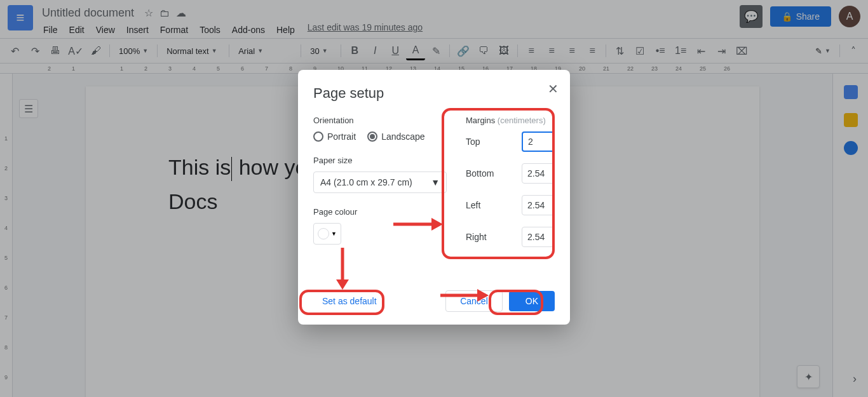 This screenshot has width=868, height=397. I want to click on page-colour-label: Page colour, so click(380, 212).